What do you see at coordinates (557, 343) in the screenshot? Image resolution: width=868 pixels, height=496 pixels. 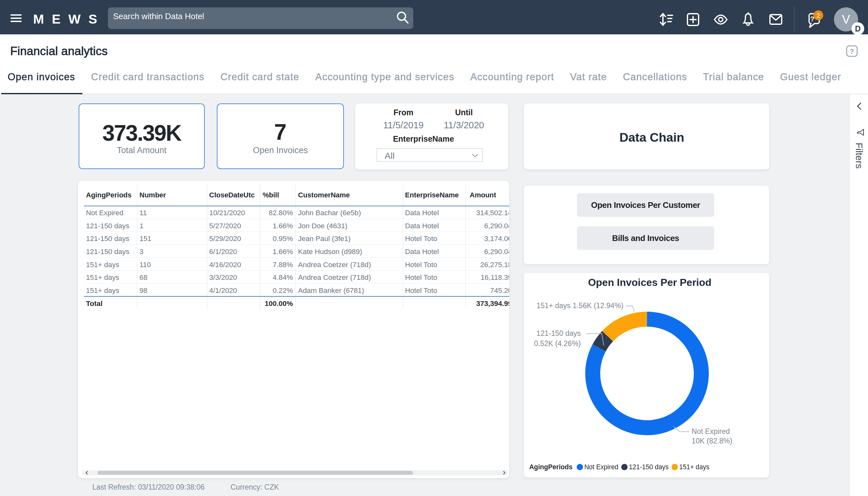 I see `svg-text: 0.52K (4.26%)` at bounding box center [557, 343].